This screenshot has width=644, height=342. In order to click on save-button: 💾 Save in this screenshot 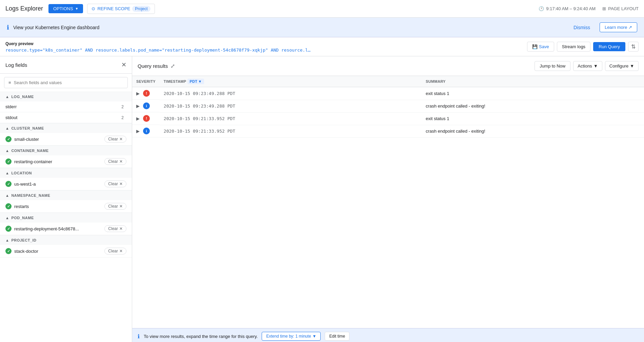, I will do `click(541, 47)`.